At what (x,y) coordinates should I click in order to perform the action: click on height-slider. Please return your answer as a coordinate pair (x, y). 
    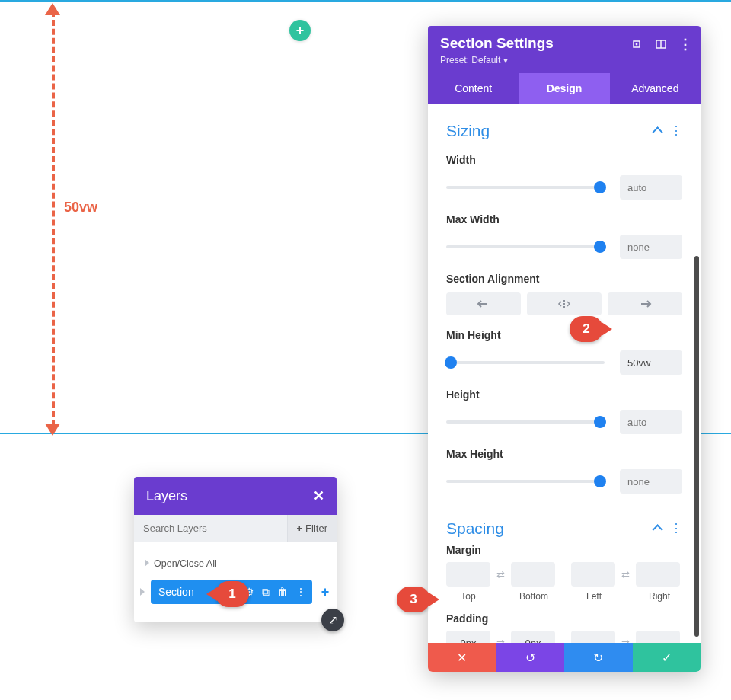
    Looking at the image, I should click on (525, 422).